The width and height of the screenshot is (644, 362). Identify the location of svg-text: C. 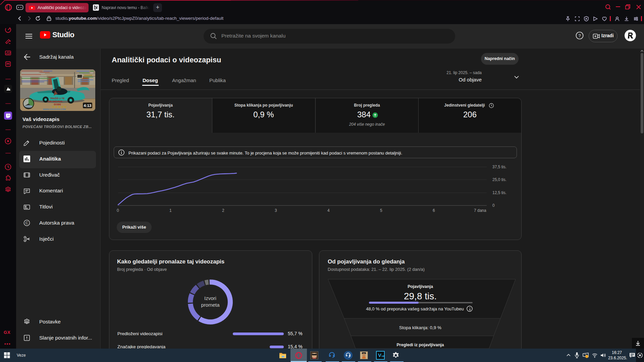
(27, 223).